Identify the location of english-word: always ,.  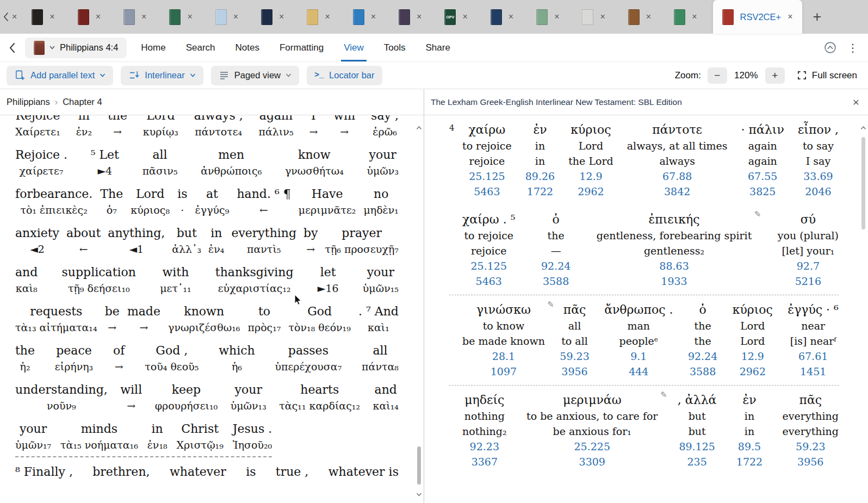
(219, 120).